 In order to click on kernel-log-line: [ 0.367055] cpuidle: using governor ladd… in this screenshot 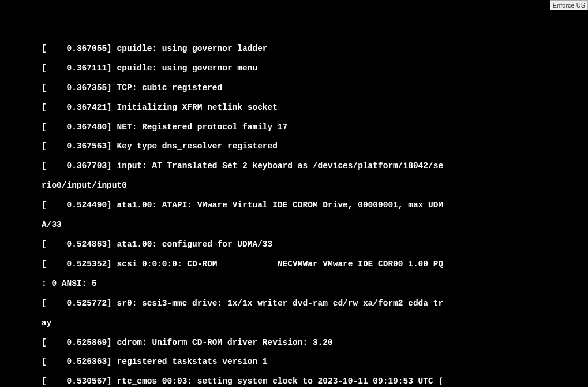, I will do `click(309, 49)`.